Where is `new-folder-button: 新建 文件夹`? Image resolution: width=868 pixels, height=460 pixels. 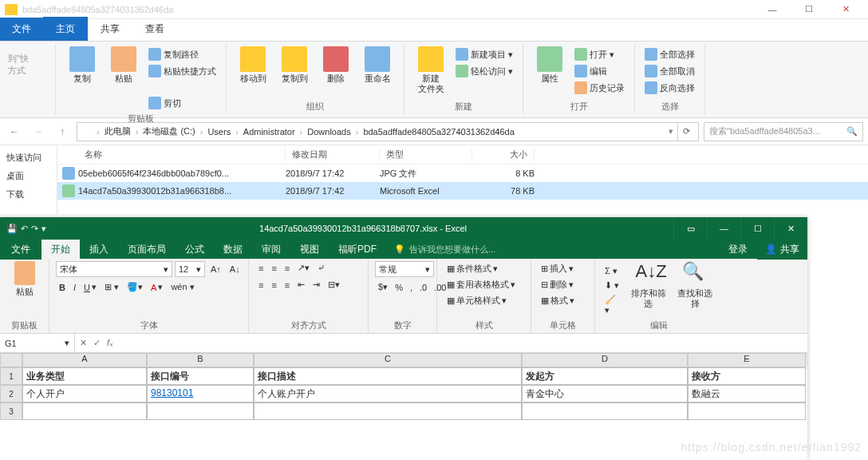
new-folder-button: 新建 文件夹 is located at coordinates (431, 70).